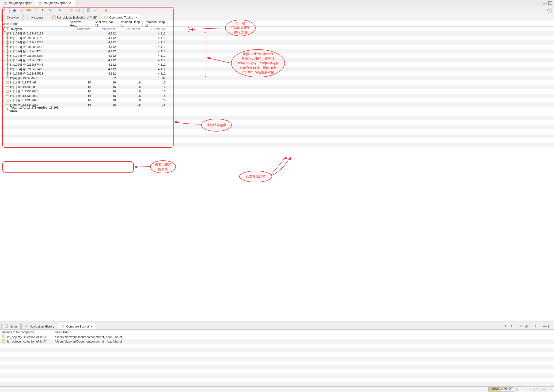 The image size is (554, 392). I want to click on table-row: ›int[1024] @ 0x12c801384,1124,112, so click(277, 33).